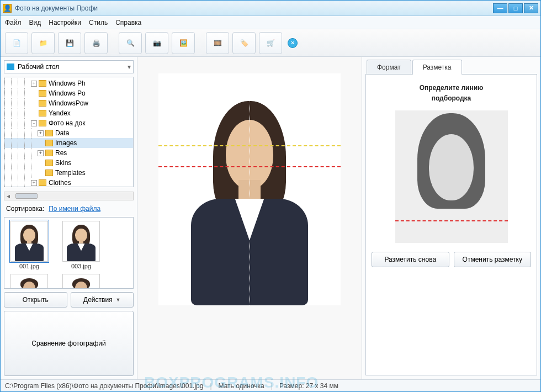 The width and height of the screenshot is (541, 392). I want to click on tree-item: +Data, so click(68, 133).